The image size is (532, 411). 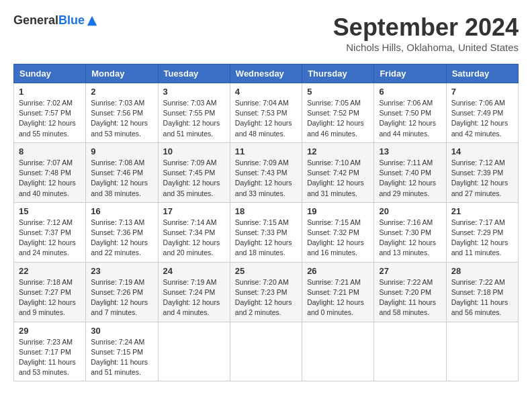 I want to click on calendar-day-cell: 3Sunrise: 7:03 AM Sunset: 7:55 PM Daylig…, so click(x=193, y=113).